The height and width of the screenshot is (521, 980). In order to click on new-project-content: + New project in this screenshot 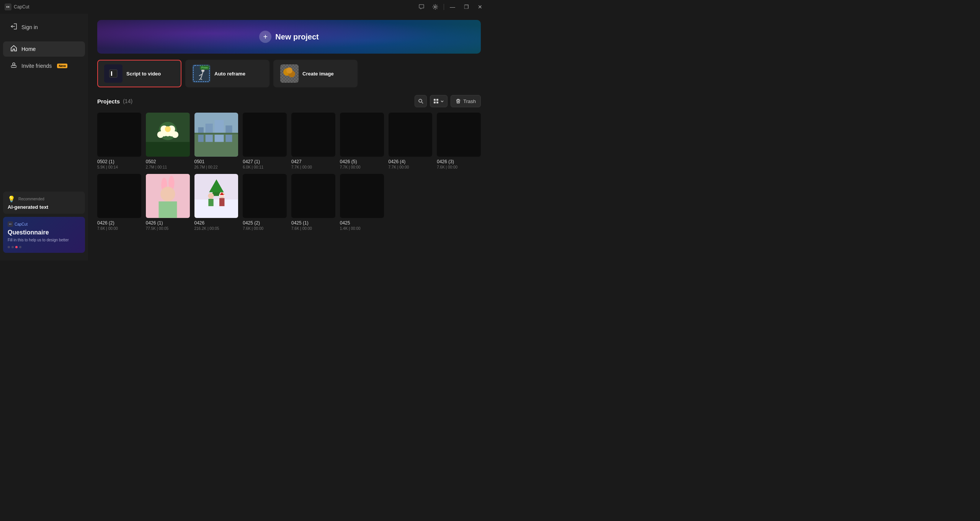, I will do `click(289, 37)`.